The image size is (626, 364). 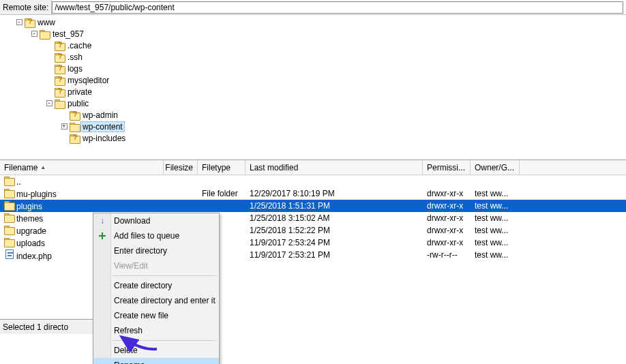 What do you see at coordinates (78, 104) in the screenshot?
I see `tree-label: public` at bounding box center [78, 104].